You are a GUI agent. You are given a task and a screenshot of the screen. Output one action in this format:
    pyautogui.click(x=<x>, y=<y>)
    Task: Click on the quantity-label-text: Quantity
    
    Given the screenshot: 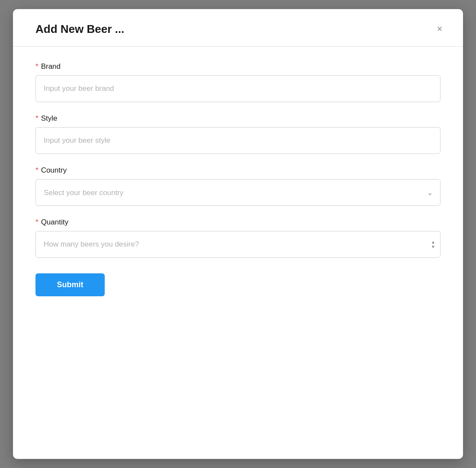 What is the action you would take?
    pyautogui.click(x=55, y=222)
    